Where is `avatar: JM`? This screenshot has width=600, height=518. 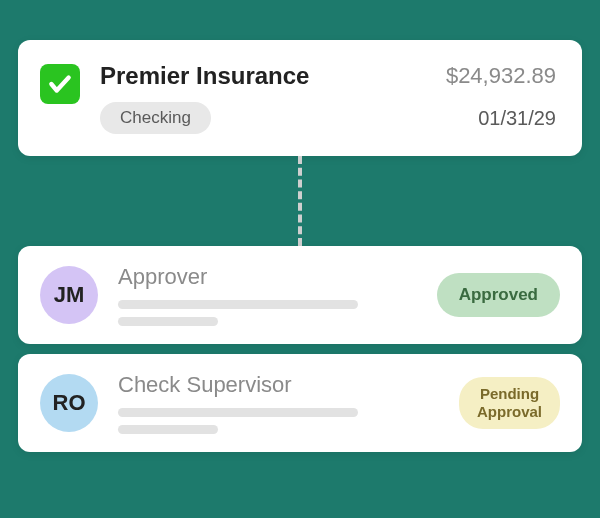
avatar: JM is located at coordinates (69, 295).